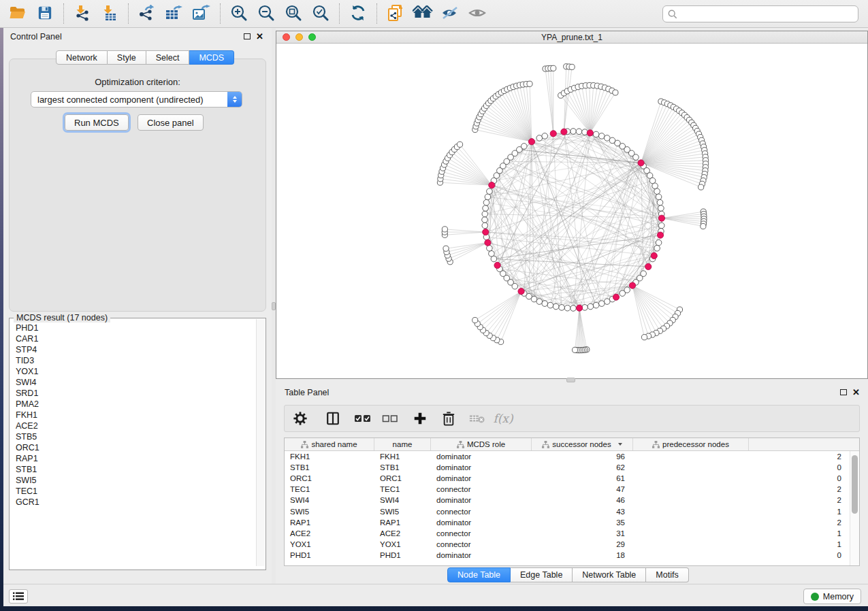 The image size is (868, 611). I want to click on cell-shared-name: ACE2, so click(329, 533).